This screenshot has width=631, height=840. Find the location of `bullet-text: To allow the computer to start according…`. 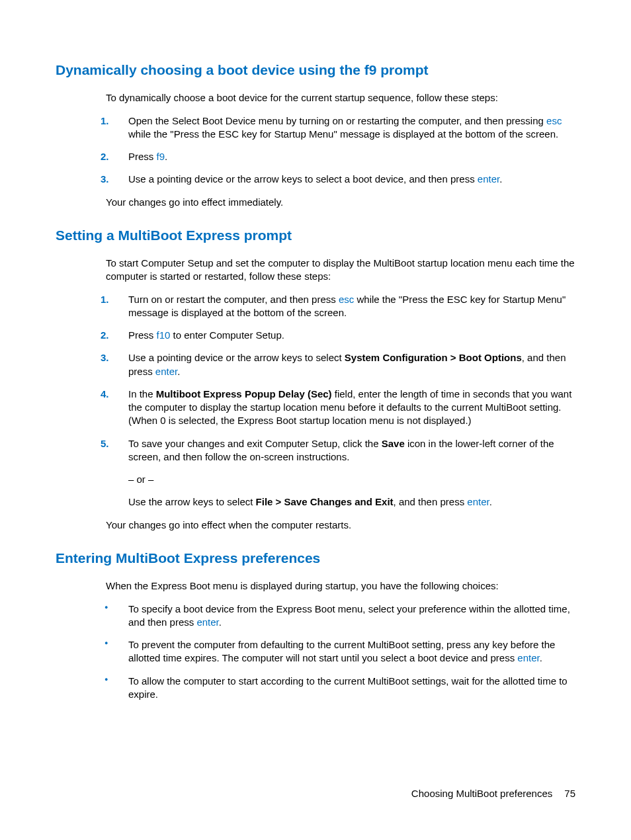

bullet-text: To allow the computer to start according… is located at coordinates (348, 688).